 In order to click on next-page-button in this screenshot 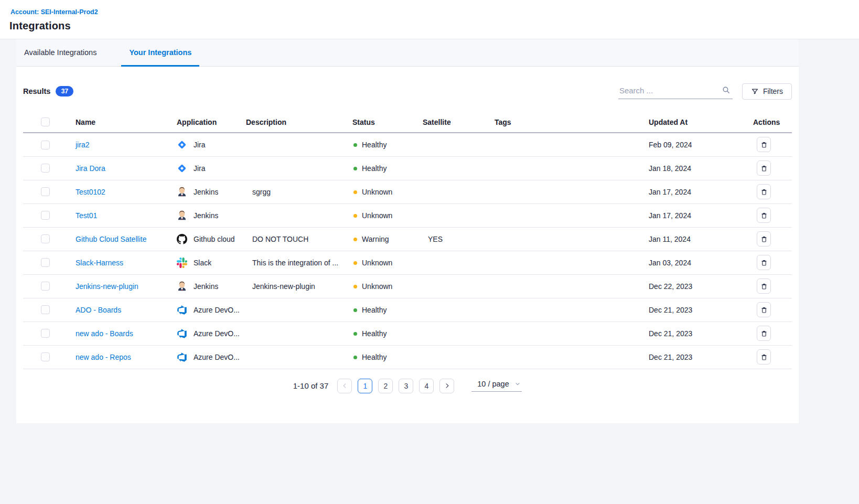, I will do `click(447, 386)`.